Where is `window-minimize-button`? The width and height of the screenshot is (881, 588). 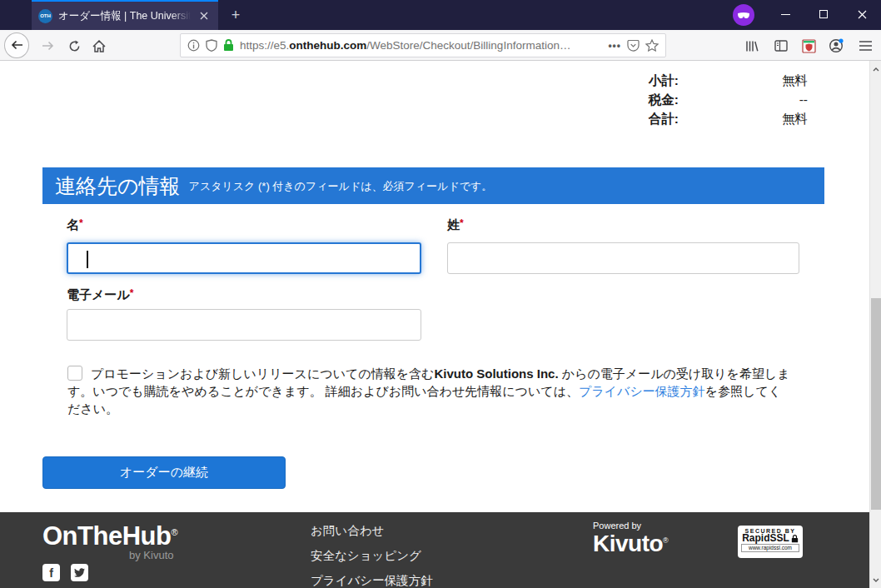
window-minimize-button is located at coordinates (785, 14).